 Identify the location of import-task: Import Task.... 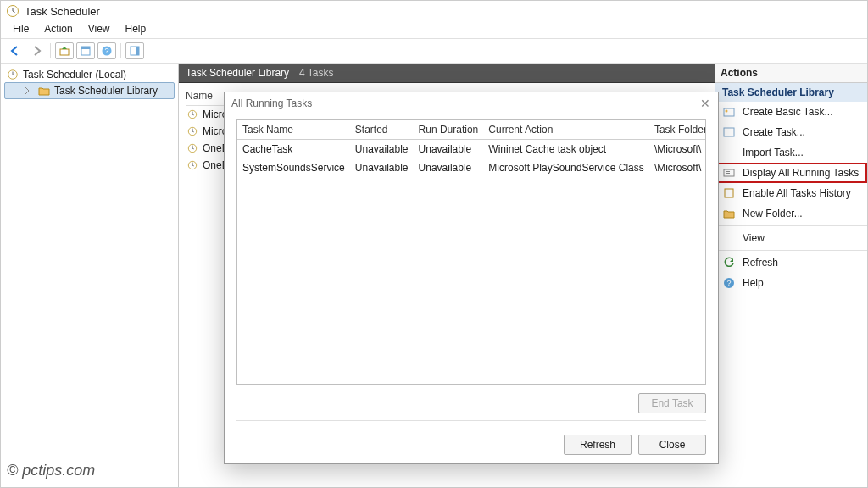
(792, 152).